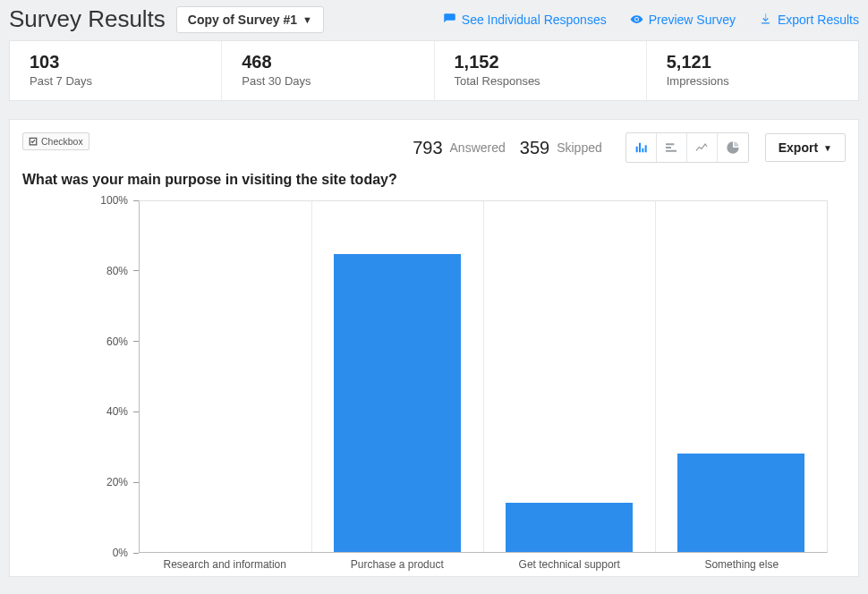 Image resolution: width=868 pixels, height=594 pixels. I want to click on x-tick-label: Purchase a product, so click(397, 564).